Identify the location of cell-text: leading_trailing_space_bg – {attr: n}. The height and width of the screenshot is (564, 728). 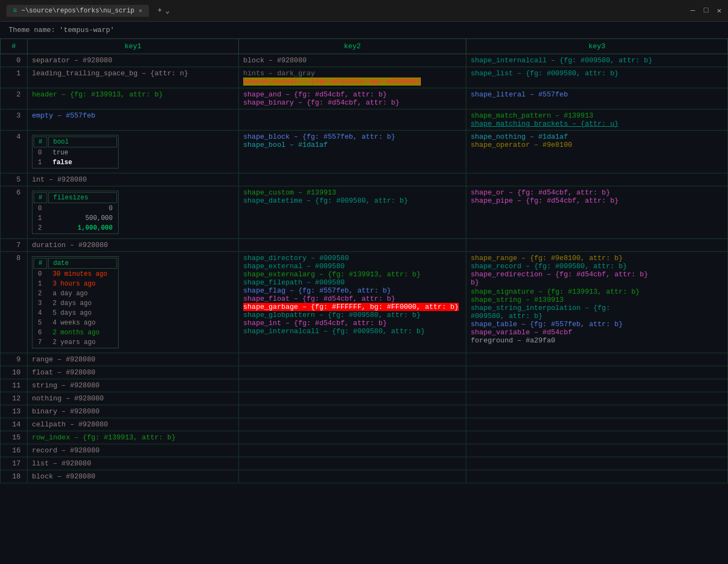
(110, 74).